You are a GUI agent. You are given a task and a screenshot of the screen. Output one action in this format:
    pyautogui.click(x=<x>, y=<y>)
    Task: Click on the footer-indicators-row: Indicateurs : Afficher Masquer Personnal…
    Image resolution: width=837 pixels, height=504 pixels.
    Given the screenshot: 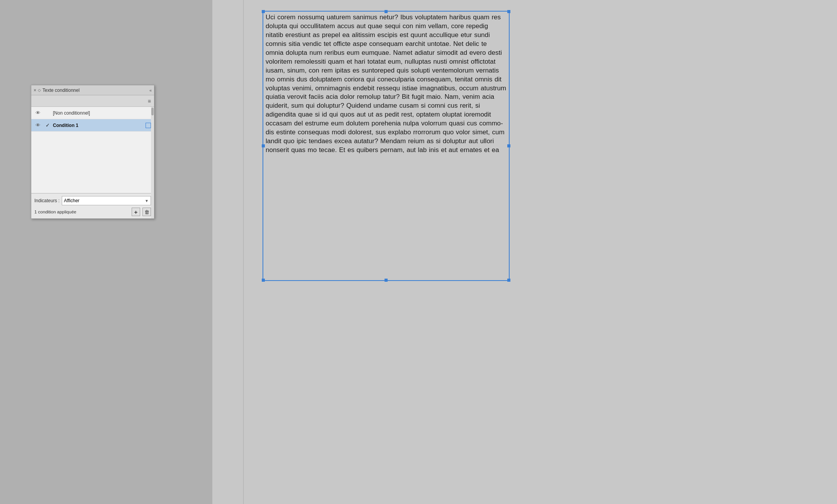 What is the action you would take?
    pyautogui.click(x=93, y=201)
    